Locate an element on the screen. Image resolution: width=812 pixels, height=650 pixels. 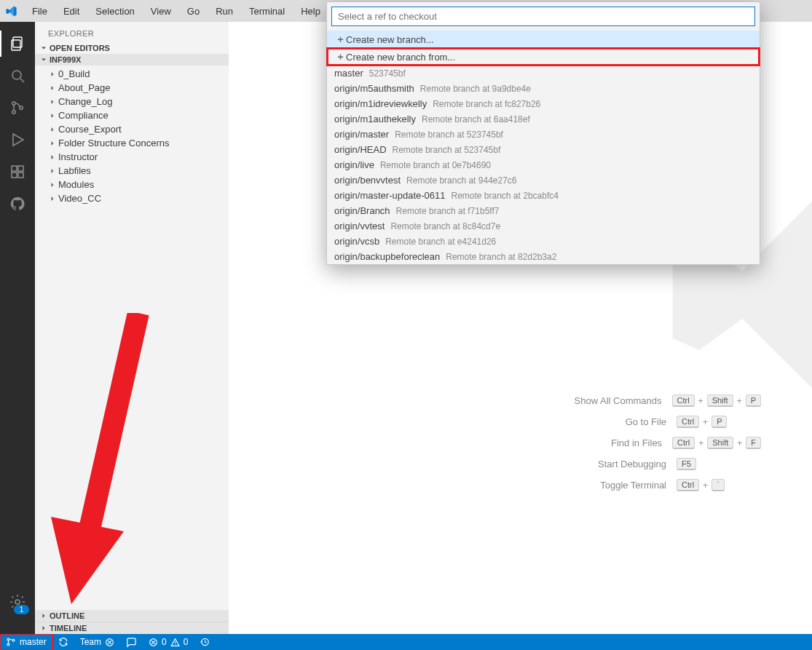
status-branch: master is located at coordinates (26, 642).